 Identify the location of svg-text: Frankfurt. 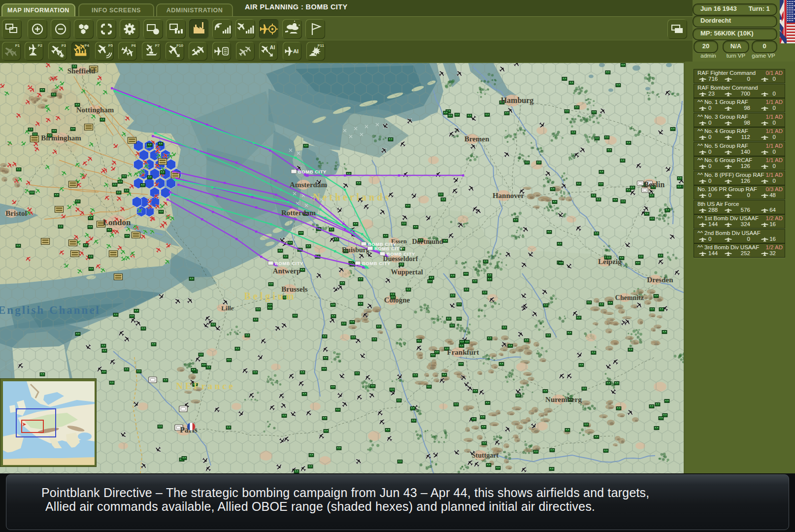
(463, 352).